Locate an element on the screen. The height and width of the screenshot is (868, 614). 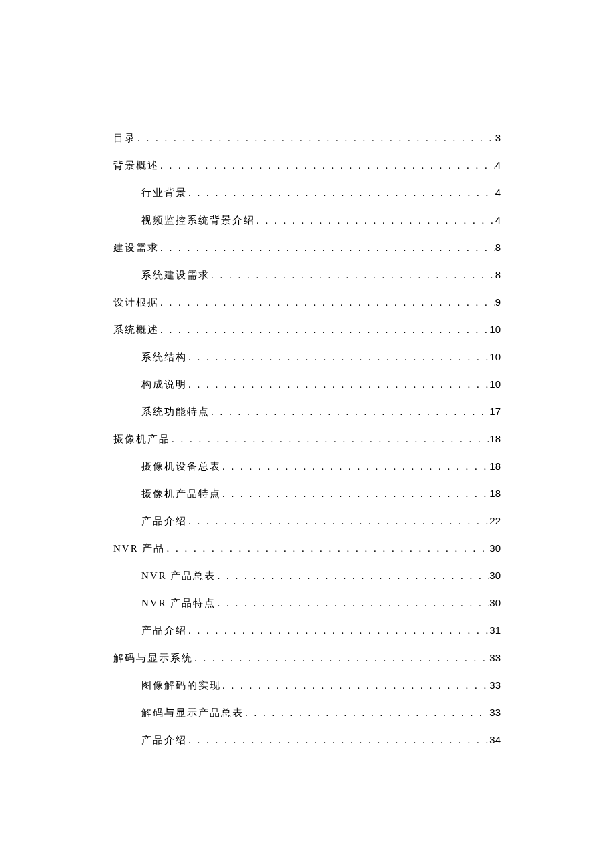
toc-entry: NVR 产品特点. . . . . . . . . . . . . . . . … is located at coordinates (307, 603).